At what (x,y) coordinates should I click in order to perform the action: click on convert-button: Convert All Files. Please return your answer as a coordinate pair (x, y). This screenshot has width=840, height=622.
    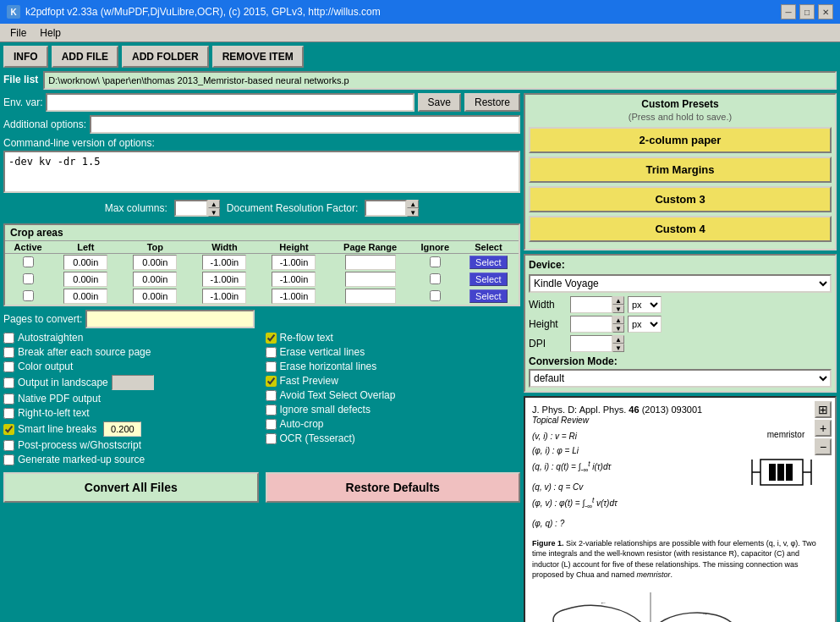
    Looking at the image, I should click on (131, 487).